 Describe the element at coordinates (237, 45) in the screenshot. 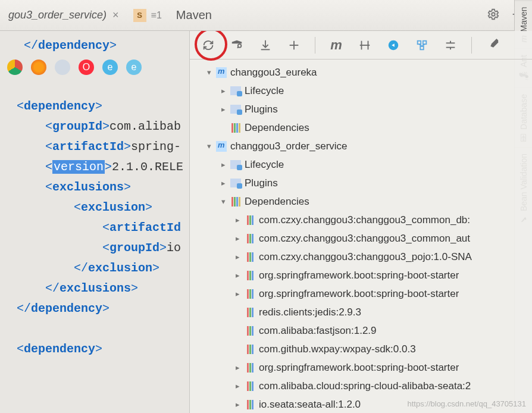

I see `generate-sources-button` at that location.